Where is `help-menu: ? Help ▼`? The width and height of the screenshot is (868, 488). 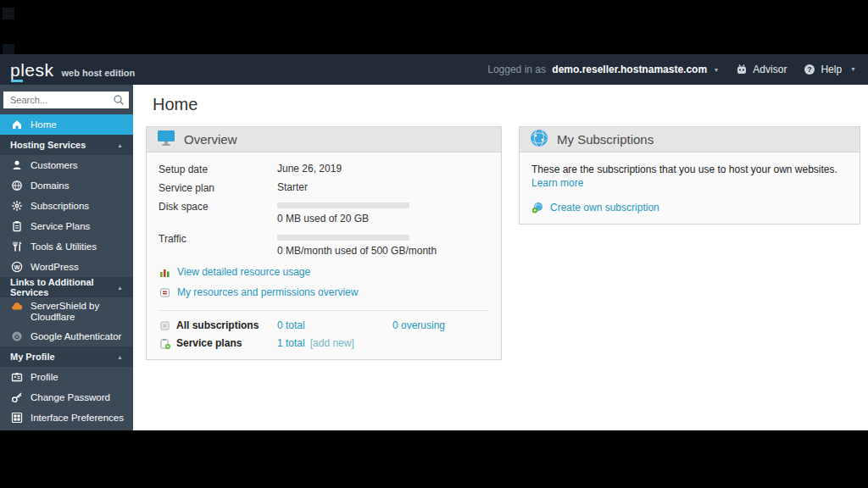
help-menu: ? Help ▼ is located at coordinates (830, 69).